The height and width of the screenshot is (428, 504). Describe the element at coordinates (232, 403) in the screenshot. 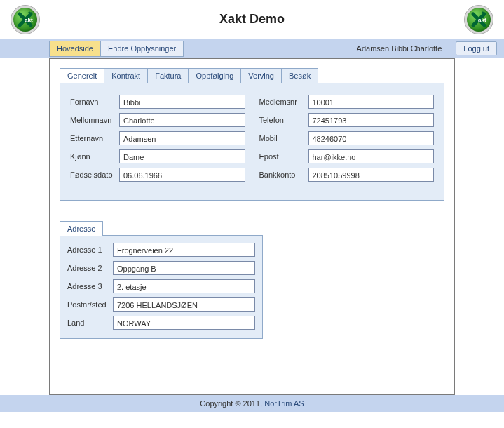

I see `footer-copyright: Copyright © 2011,` at that location.